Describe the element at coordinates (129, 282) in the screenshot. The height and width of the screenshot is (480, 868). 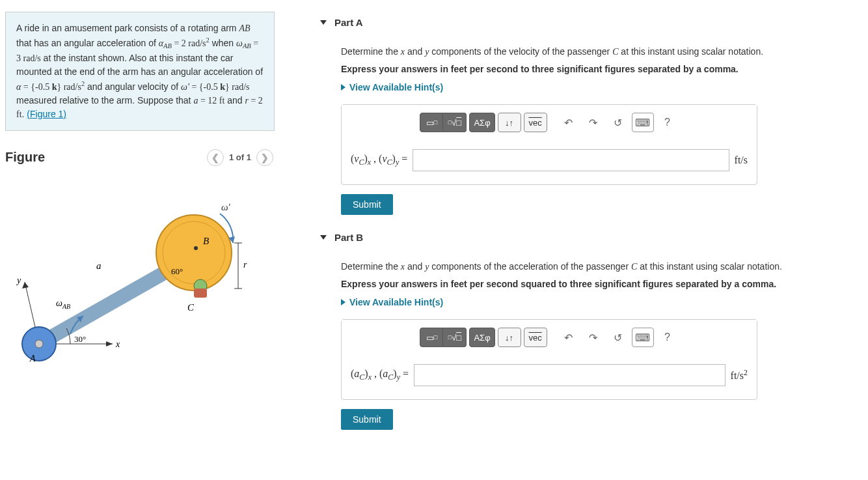
I see `figure-diagram: y x r` at that location.